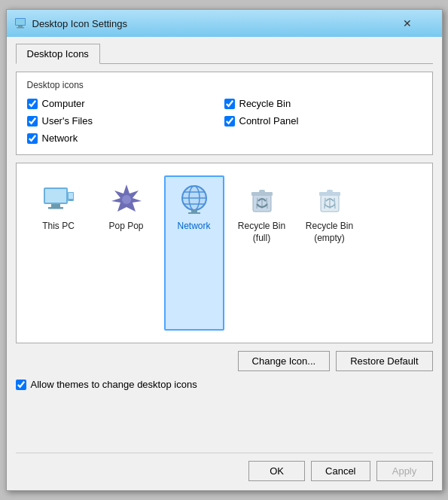  I want to click on checkbox-computer: Computer, so click(126, 104).